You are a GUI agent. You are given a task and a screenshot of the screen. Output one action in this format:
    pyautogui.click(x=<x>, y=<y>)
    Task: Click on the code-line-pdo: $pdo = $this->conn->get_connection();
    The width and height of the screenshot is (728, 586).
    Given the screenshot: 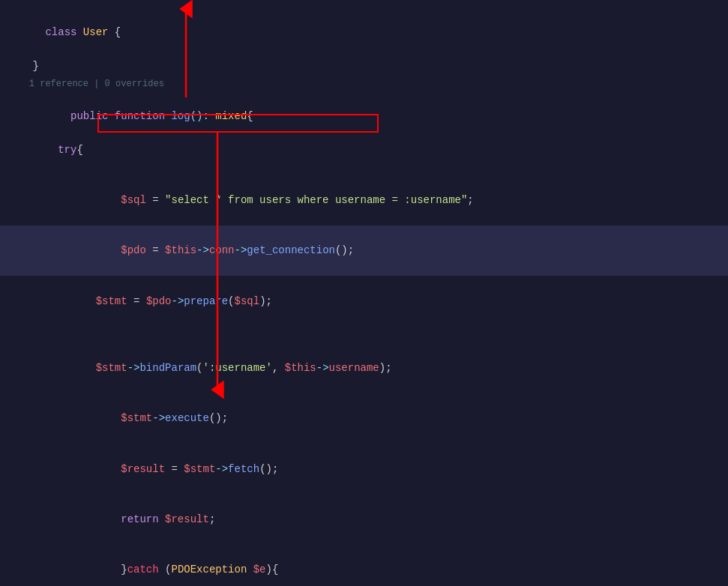 What is the action you would take?
    pyautogui.click(x=364, y=250)
    